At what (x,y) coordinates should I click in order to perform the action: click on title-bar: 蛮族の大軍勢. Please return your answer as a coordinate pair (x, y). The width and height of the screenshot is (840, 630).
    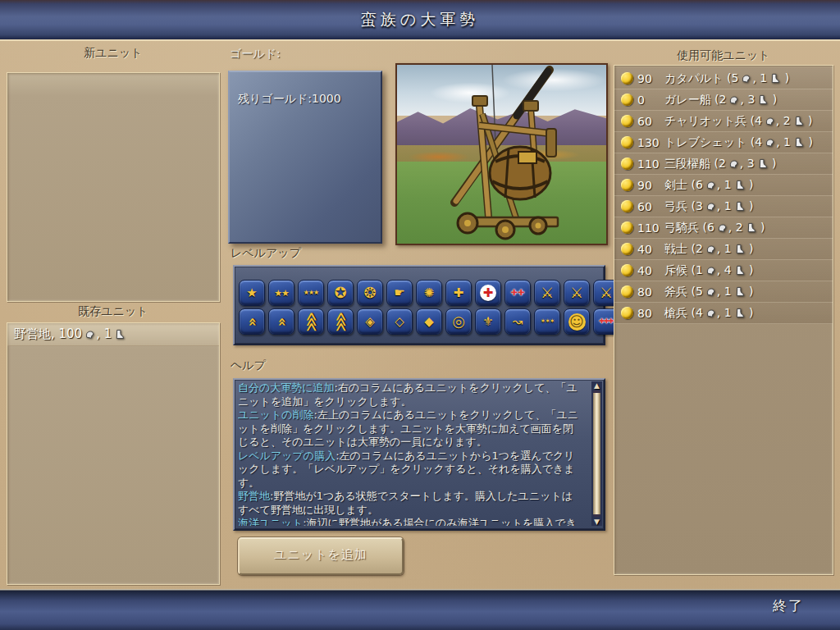
    Looking at the image, I should click on (420, 21).